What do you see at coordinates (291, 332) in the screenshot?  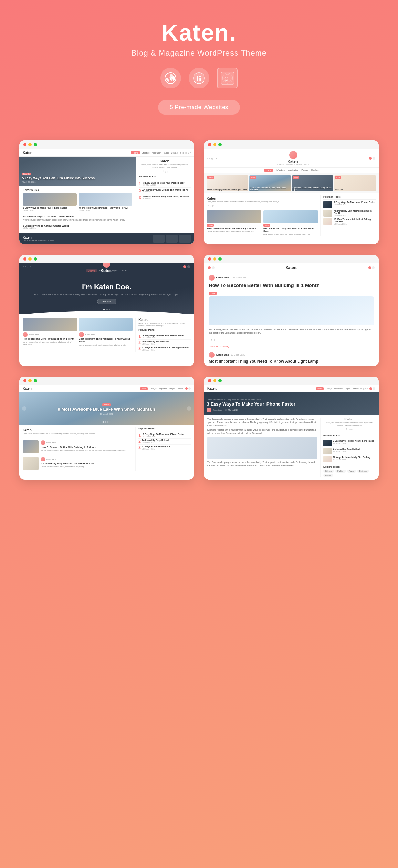 I see `card4-post-text: Far far away, behind the word mountains,…` at bounding box center [291, 332].